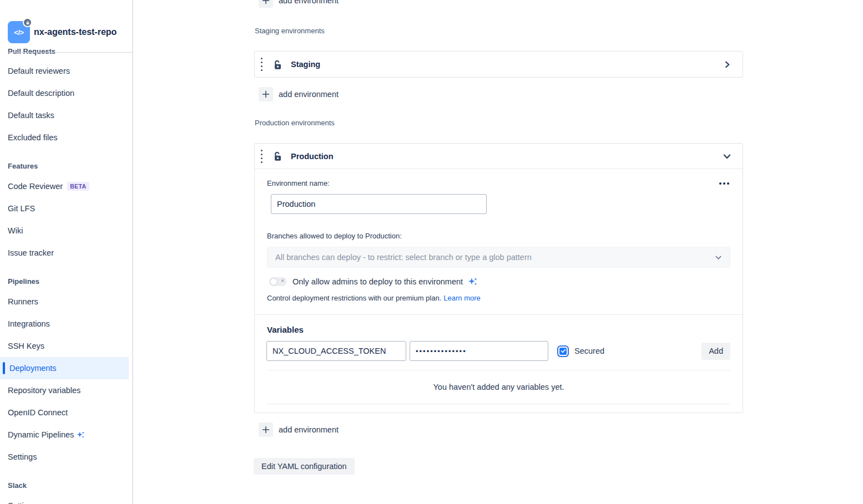 This screenshot has width=863, height=504. What do you see at coordinates (64, 413) in the screenshot?
I see `sidebar-item-openid-connect: OpenID Connect` at bounding box center [64, 413].